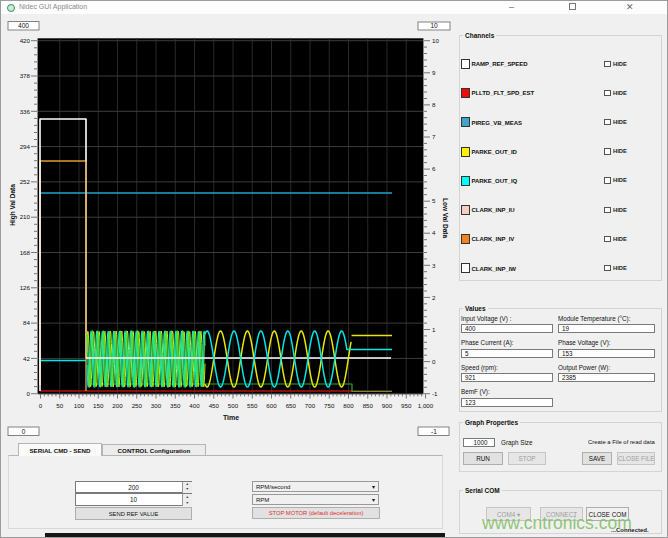 The width and height of the screenshot is (668, 538). What do you see at coordinates (26, 252) in the screenshot?
I see `svg-text: 168` at bounding box center [26, 252].